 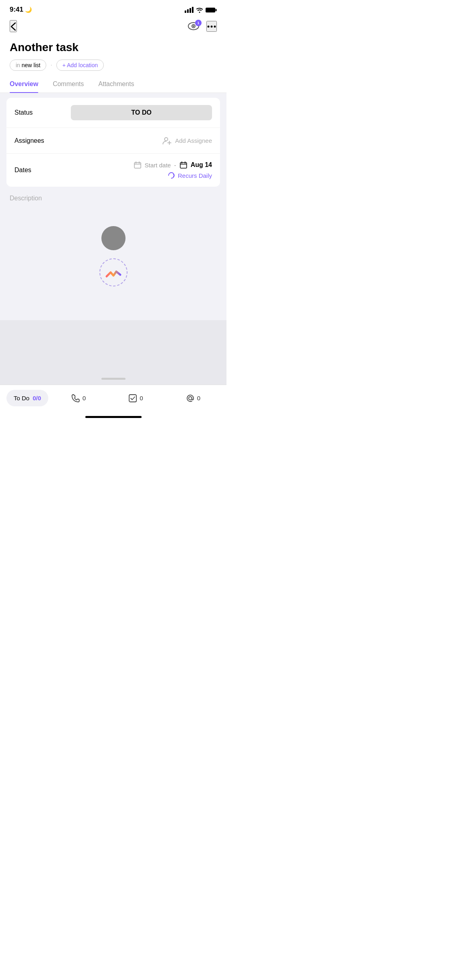 I want to click on loading-spinner, so click(x=113, y=272).